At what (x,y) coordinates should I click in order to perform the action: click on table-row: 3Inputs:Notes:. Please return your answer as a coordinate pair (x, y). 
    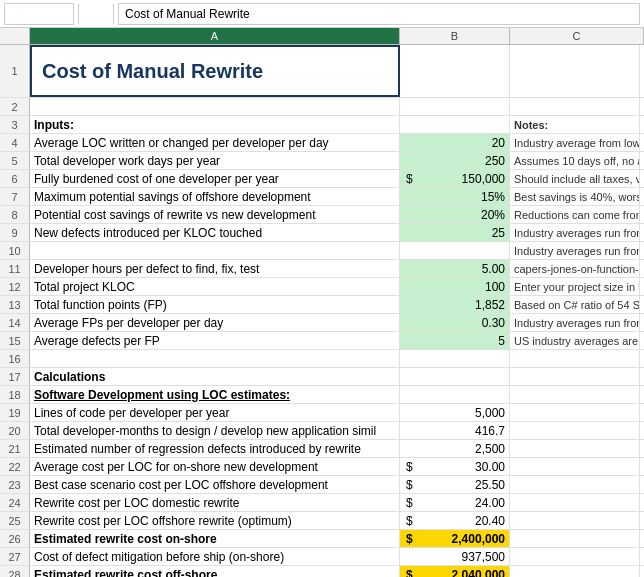
    Looking at the image, I should click on (322, 125).